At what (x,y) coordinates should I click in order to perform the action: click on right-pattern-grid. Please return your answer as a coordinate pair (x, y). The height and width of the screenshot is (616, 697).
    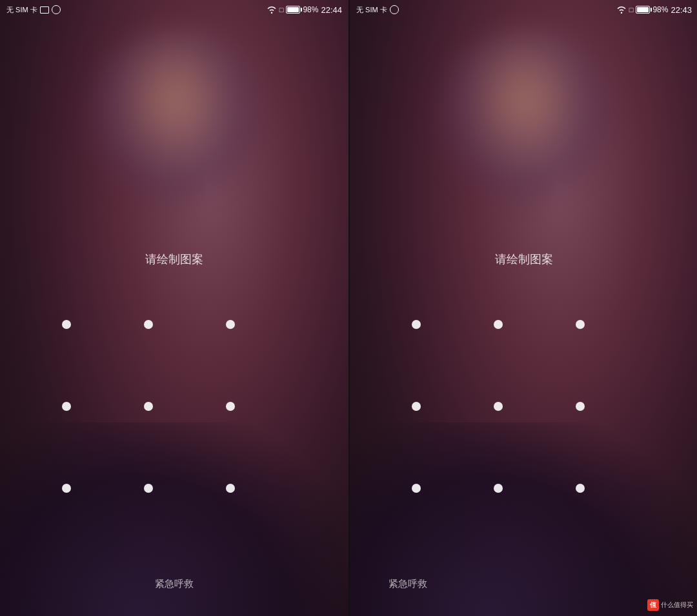
    Looking at the image, I should click on (498, 406).